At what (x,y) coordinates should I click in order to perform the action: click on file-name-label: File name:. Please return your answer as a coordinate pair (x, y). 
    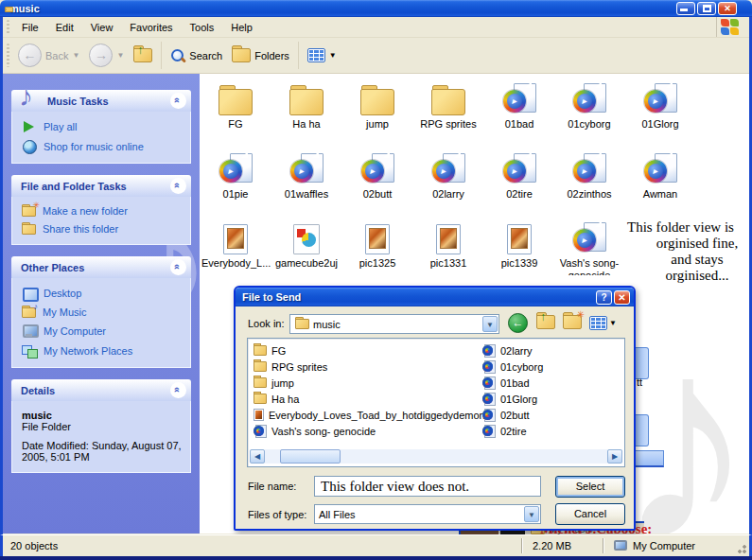
    Looking at the image, I should click on (272, 486).